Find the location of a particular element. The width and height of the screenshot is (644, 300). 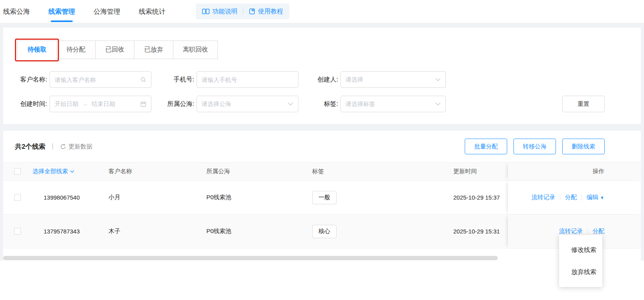

column-header-actions: 操作 is located at coordinates (574, 172).